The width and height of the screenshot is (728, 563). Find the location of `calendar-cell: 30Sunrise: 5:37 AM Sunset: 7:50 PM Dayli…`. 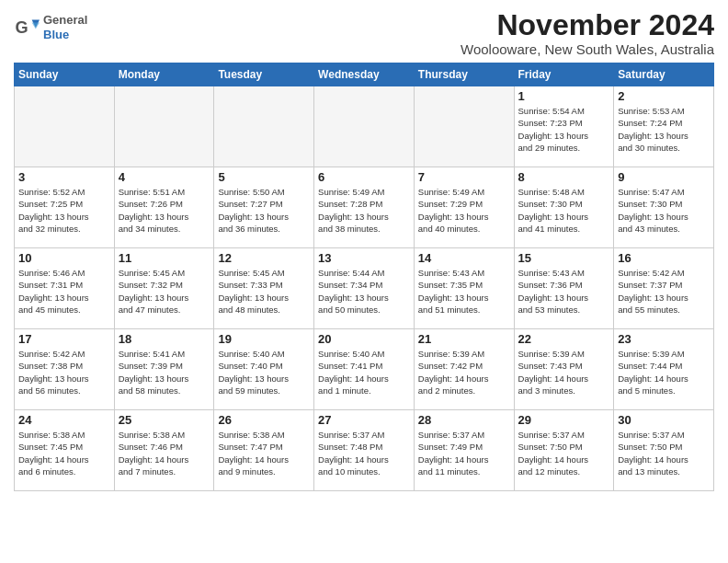

calendar-cell: 30Sunrise: 5:37 AM Sunset: 7:50 PM Dayli… is located at coordinates (664, 451).